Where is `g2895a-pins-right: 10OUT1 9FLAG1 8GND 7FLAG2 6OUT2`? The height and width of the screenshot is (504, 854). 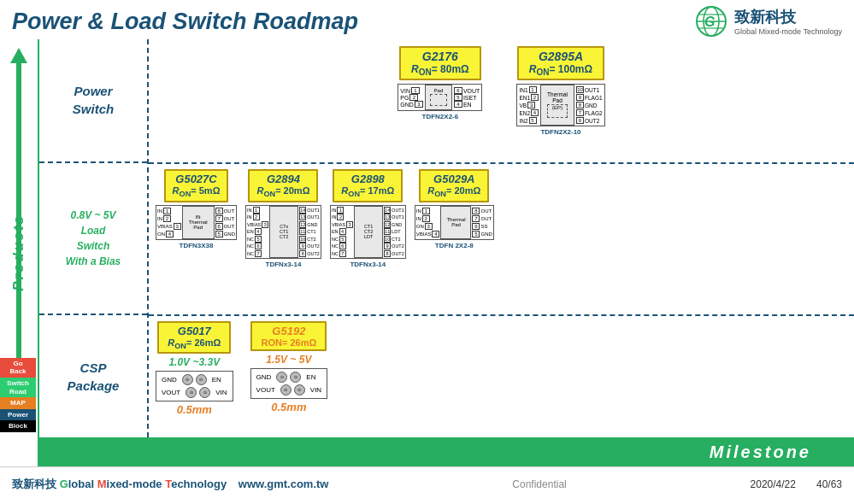 g2895a-pins-right: 10OUT1 9FLAG1 8GND 7FLAG2 6OUT2 is located at coordinates (590, 105).